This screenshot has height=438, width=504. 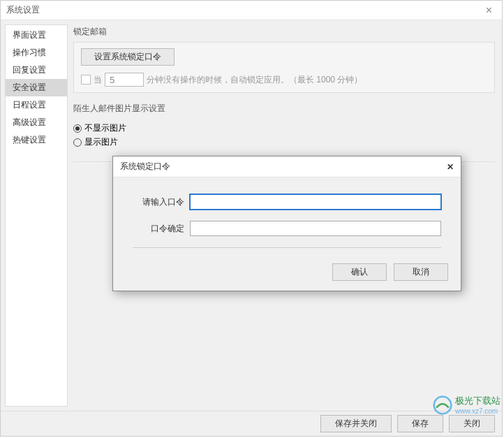 What do you see at coordinates (36, 70) in the screenshot?
I see `sidebar-item-reply: 回复设置` at bounding box center [36, 70].